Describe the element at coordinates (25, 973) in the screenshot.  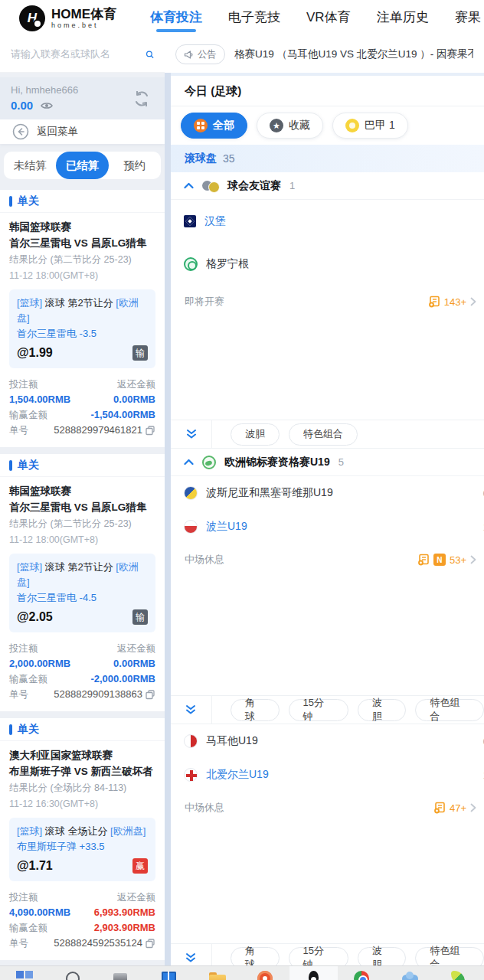
I see `taskbar-start-button` at that location.